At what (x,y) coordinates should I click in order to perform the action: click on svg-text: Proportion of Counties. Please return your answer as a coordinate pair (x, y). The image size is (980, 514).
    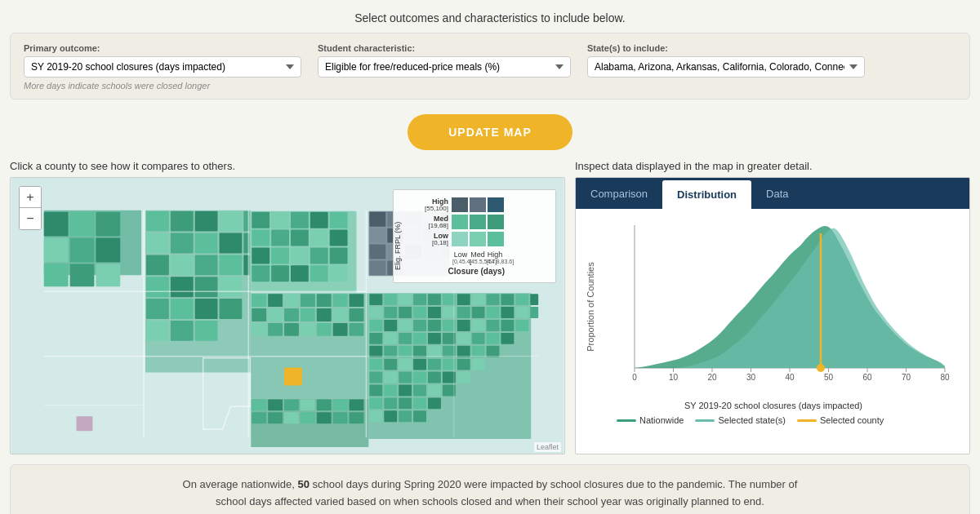
    Looking at the image, I should click on (590, 307).